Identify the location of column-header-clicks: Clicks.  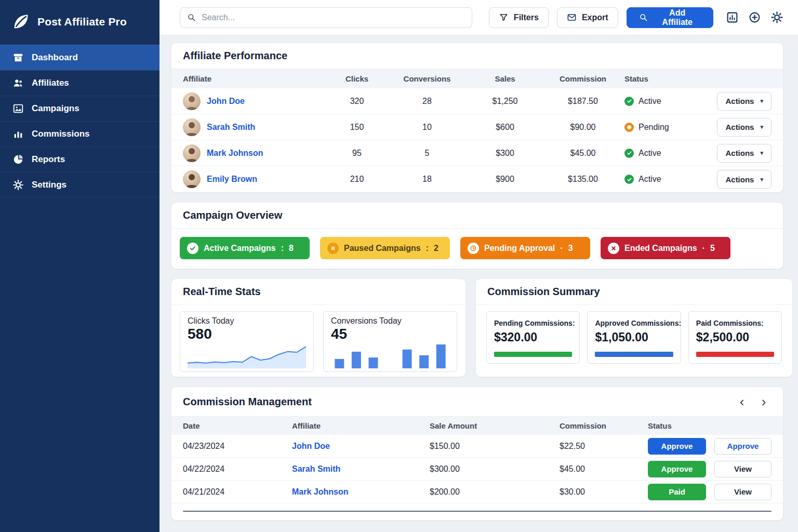
(357, 79).